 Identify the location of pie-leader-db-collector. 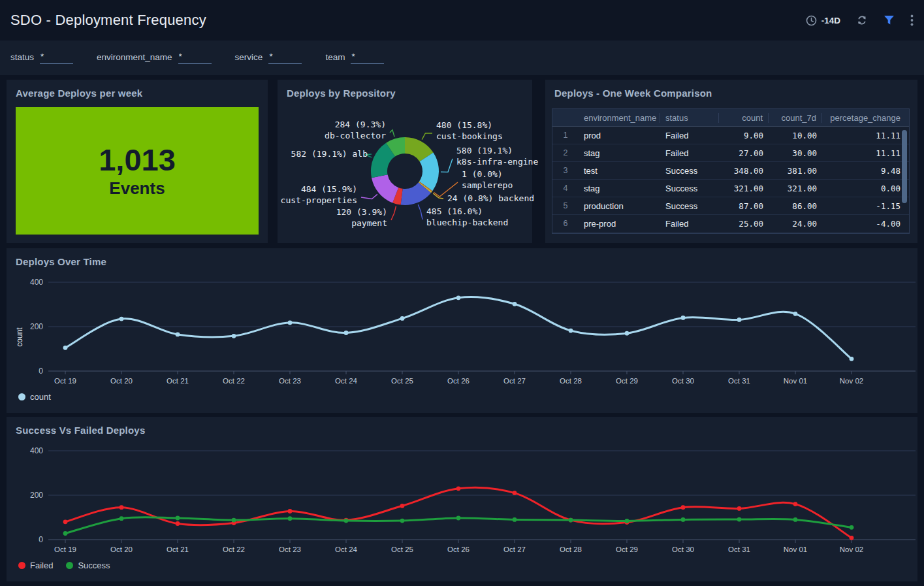
(392, 133).